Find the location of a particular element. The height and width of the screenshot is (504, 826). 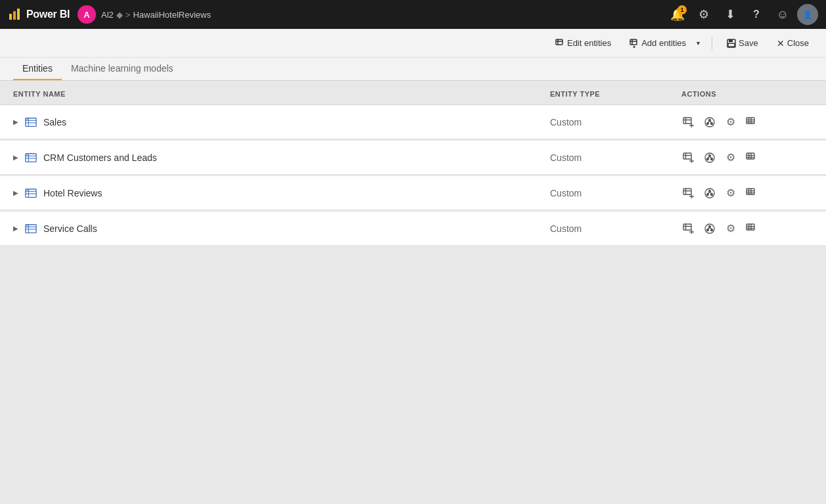

table-row: ▶ CRM Customers and Leads Custom is located at coordinates (413, 158).